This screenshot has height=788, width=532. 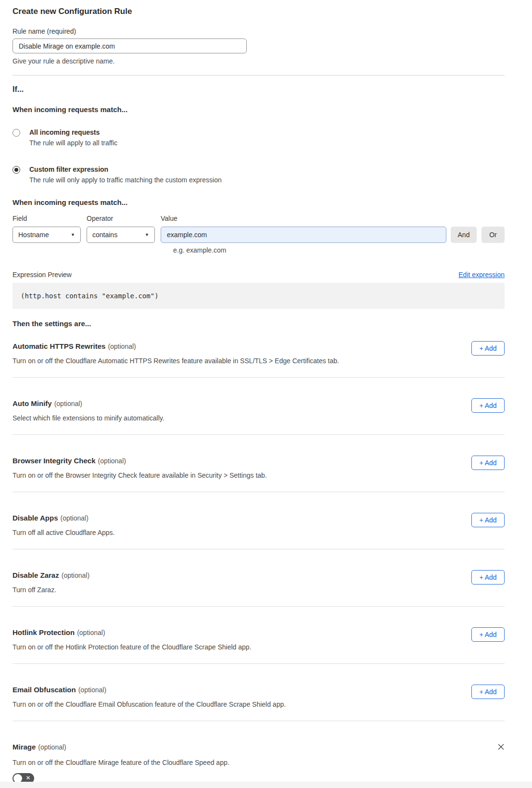 I want to click on setting-description: Turn on or off the Cloudflare Automatic …, so click(x=237, y=361).